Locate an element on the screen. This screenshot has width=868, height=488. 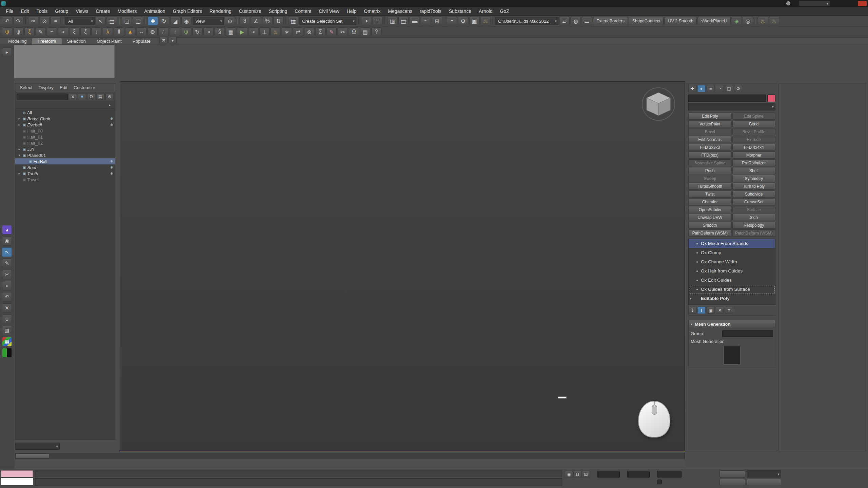
ox-strand-detail-icon: ∴ is located at coordinates (164, 32).